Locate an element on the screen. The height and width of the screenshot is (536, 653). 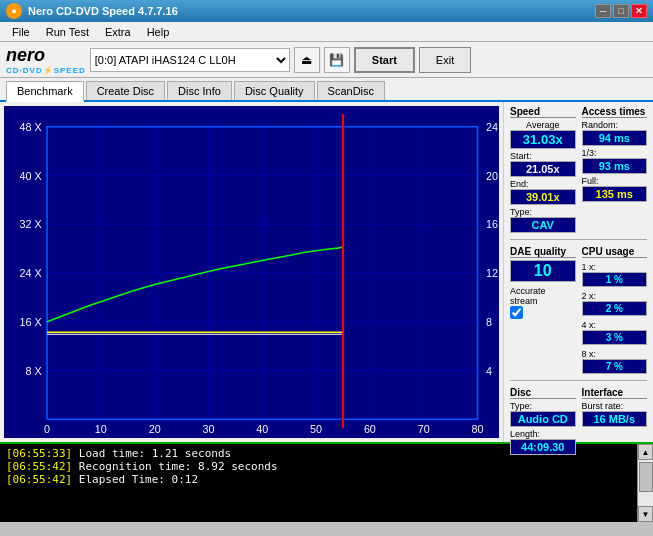
log-line-3: [06:55:42] Elapsed Time: 0:12 is located at coordinates (318, 480).